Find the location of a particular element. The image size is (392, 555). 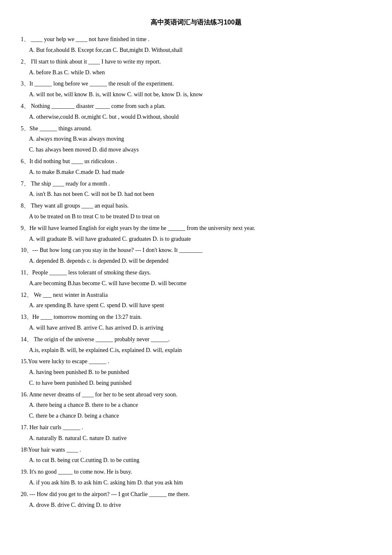

question-text: 4、 Nothing ________ disaster _____ come … is located at coordinates (196, 106).